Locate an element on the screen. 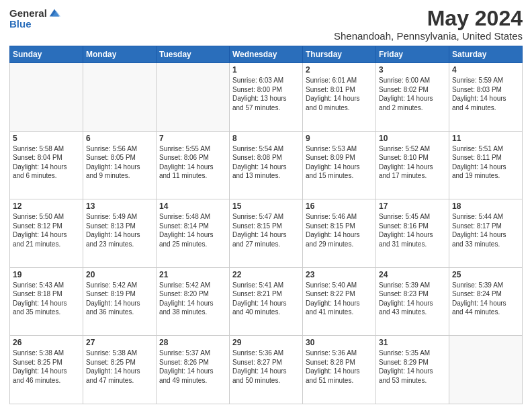 The width and height of the screenshot is (532, 411). day-number: 25 is located at coordinates (486, 275).